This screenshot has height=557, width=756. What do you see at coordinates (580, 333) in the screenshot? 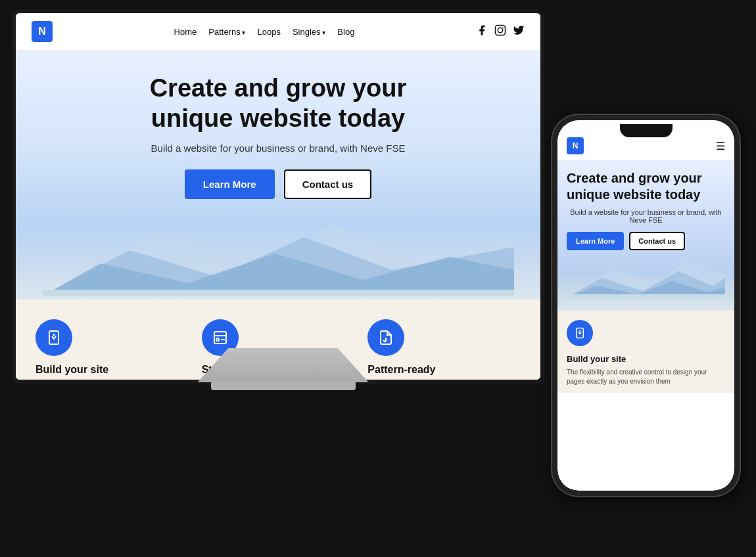
I see `phone-build-icon` at bounding box center [580, 333].